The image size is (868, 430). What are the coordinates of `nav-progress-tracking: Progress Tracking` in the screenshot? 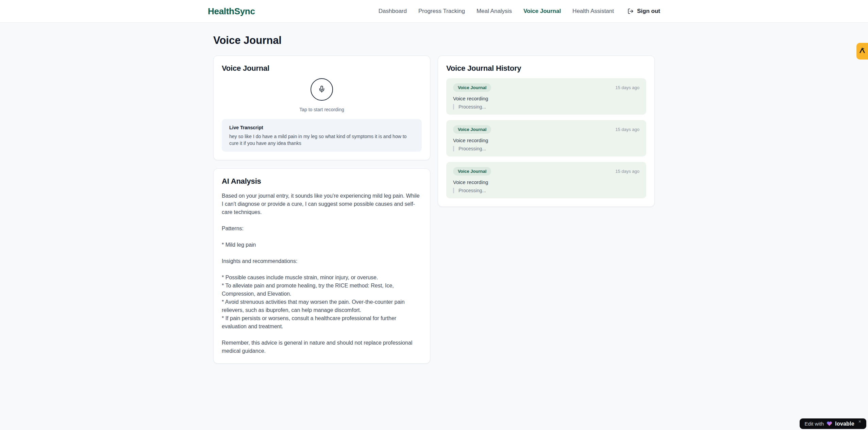 It's located at (441, 11).